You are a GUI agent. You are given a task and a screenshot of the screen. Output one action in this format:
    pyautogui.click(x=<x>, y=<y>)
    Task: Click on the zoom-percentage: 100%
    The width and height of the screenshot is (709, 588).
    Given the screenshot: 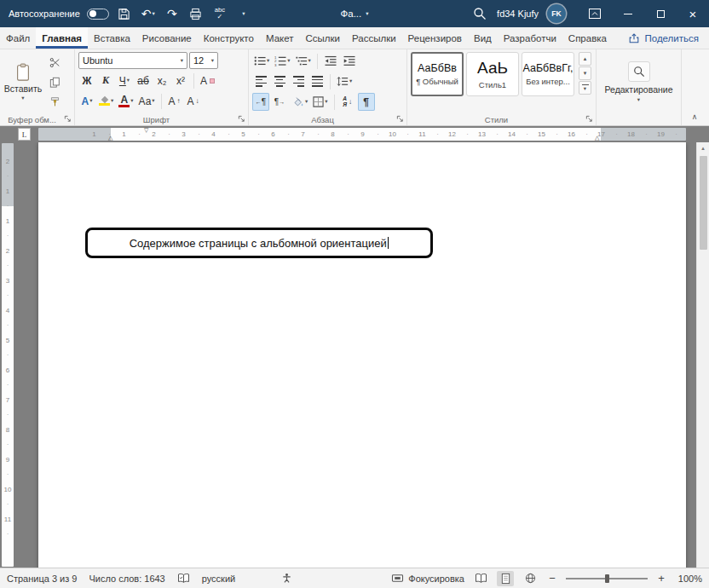 What is the action you would take?
    pyautogui.click(x=689, y=579)
    